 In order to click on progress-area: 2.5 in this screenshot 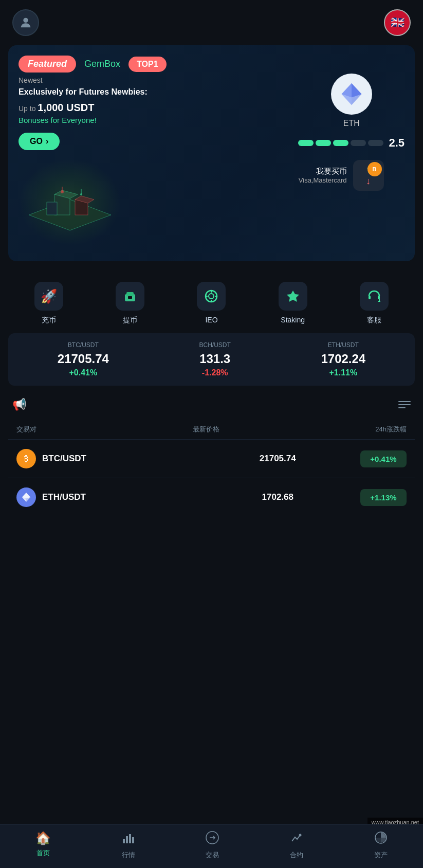, I will do `click(352, 143)`.